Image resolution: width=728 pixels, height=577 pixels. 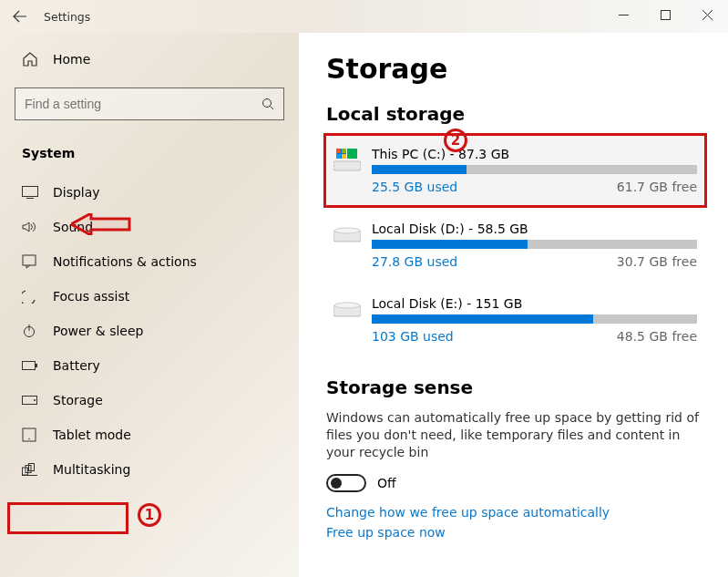 What do you see at coordinates (77, 366) in the screenshot?
I see `sidebar-item-label: Battery` at bounding box center [77, 366].